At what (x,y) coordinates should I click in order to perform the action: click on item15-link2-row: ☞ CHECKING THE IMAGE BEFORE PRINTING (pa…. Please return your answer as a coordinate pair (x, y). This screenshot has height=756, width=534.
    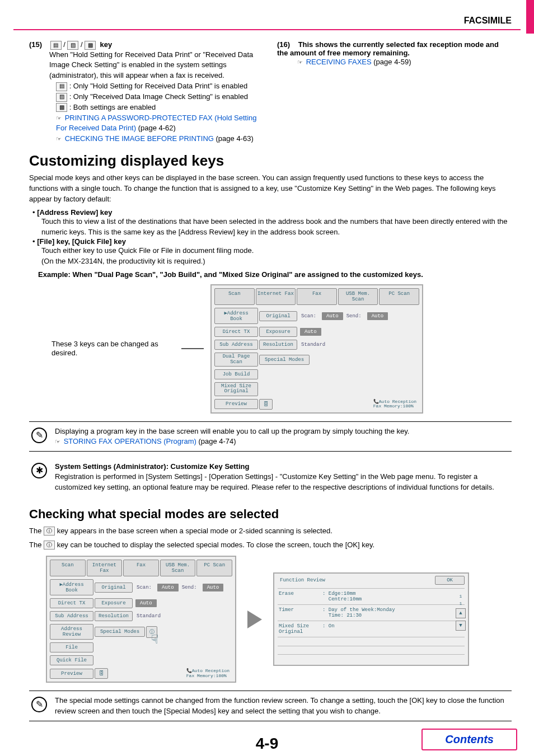
    Looking at the image, I should click on (160, 139).